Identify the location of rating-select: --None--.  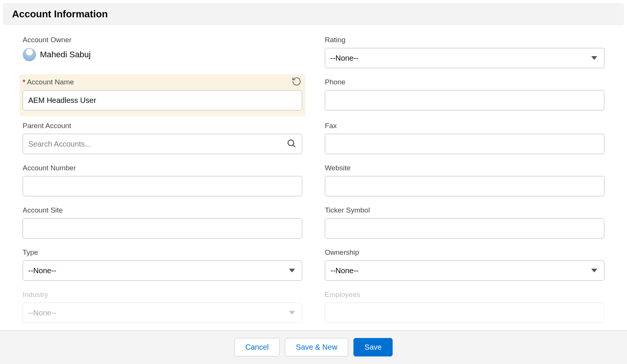
(465, 58).